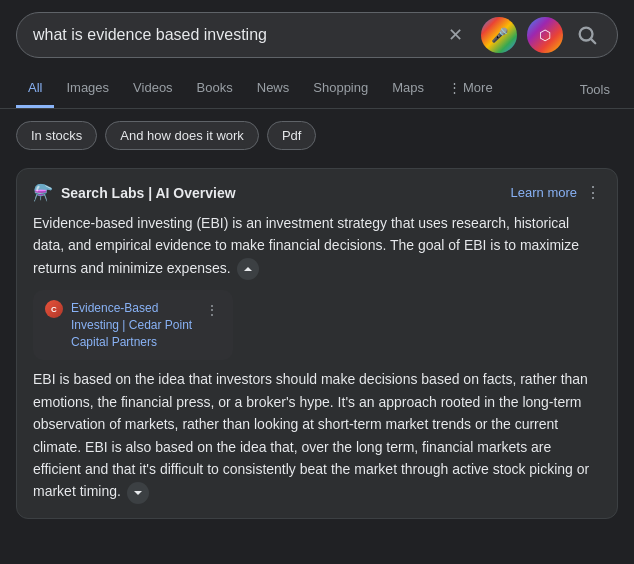 This screenshot has height=564, width=634. Describe the element at coordinates (317, 136) in the screenshot. I see `suggestions-row: In stocks And how does it work Pdf` at that location.